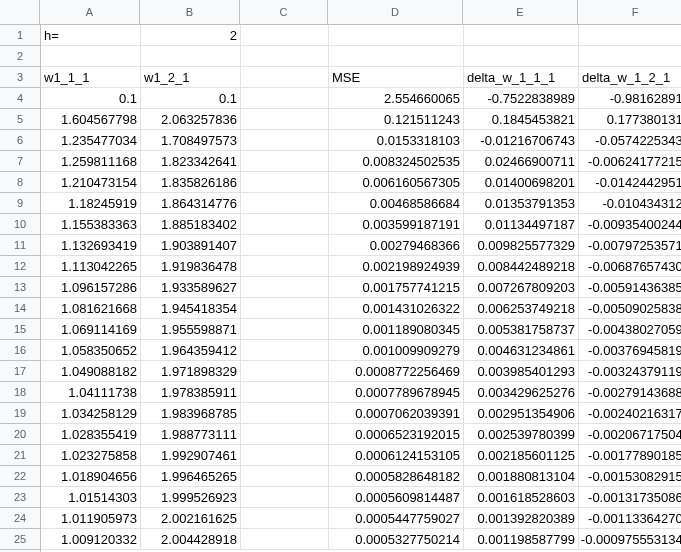  I want to click on cell-C18, so click(285, 392).